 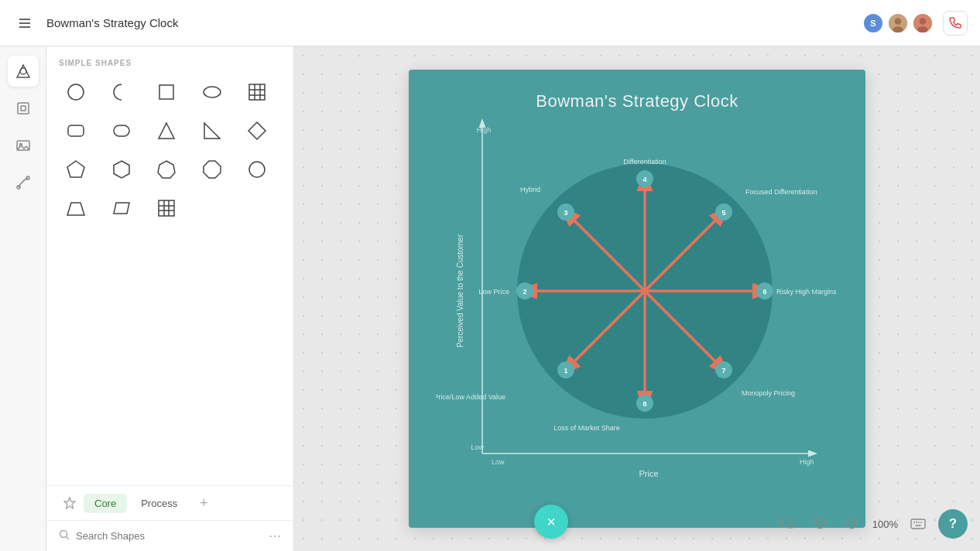 I want to click on svg-text: 1, so click(x=565, y=371).